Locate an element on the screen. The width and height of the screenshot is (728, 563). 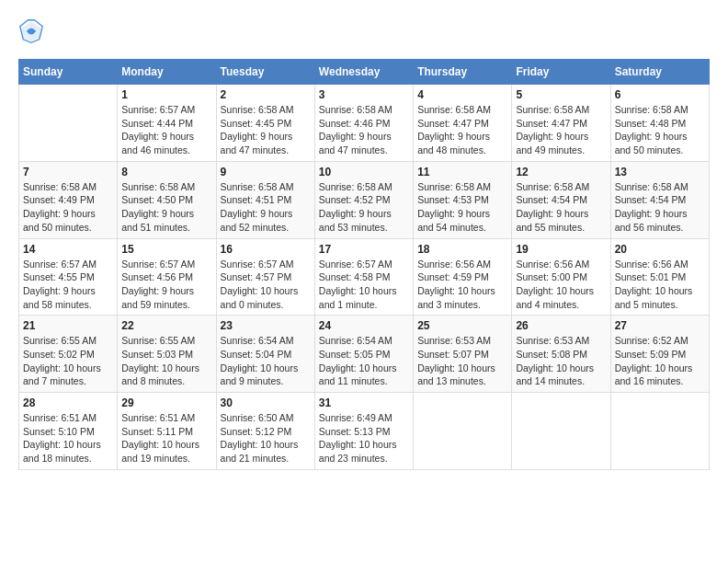
day-number: 16 is located at coordinates (266, 249).